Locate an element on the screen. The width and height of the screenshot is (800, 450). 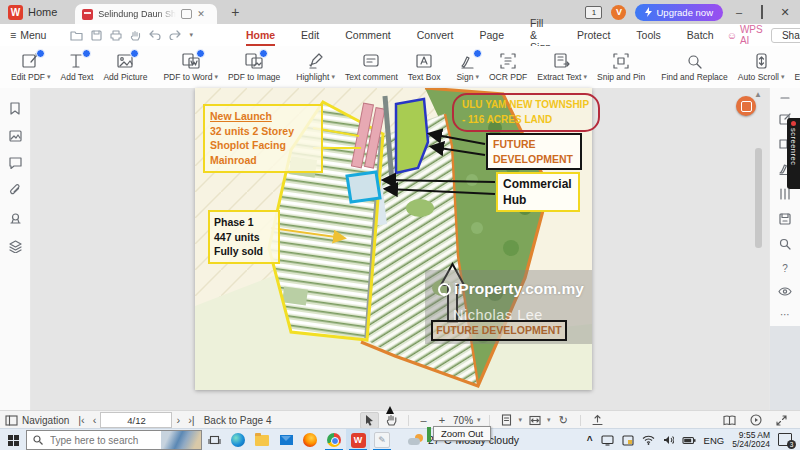
bookmark-icon is located at coordinates (15, 108).